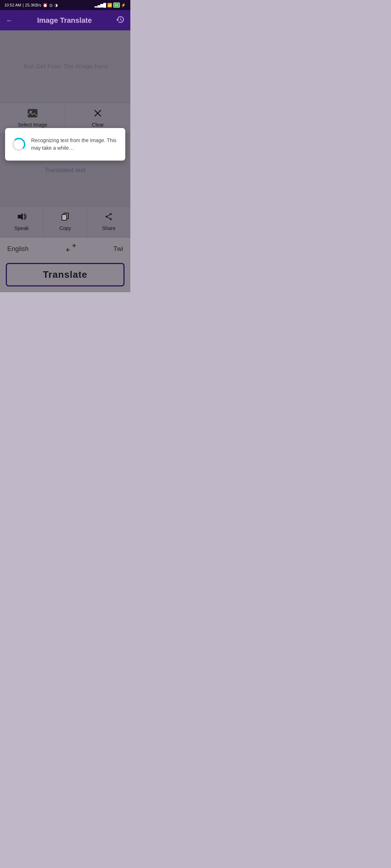 The width and height of the screenshot is (391, 868). Describe the element at coordinates (100, 5) in the screenshot. I see `signal-icon: ▂▄▆█` at that location.